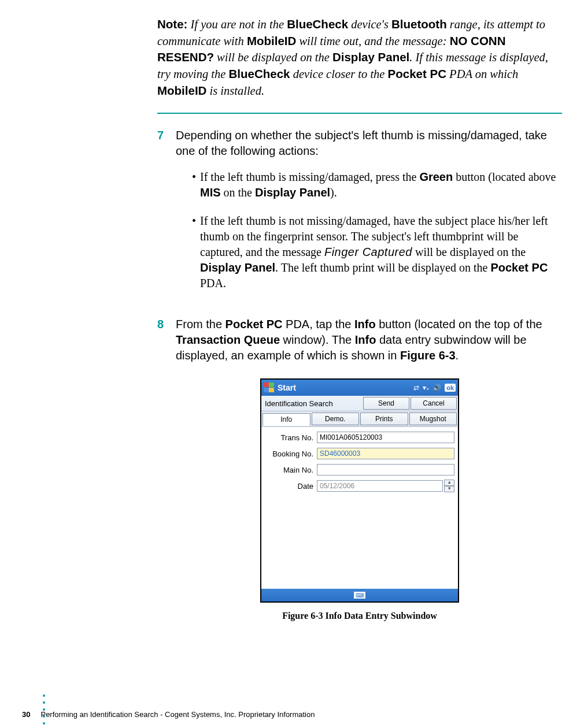 This screenshot has height=728, width=573. What do you see at coordinates (358, 486) in the screenshot?
I see `row-date: Date 05/12/2006 ▴ ▾` at bounding box center [358, 486].